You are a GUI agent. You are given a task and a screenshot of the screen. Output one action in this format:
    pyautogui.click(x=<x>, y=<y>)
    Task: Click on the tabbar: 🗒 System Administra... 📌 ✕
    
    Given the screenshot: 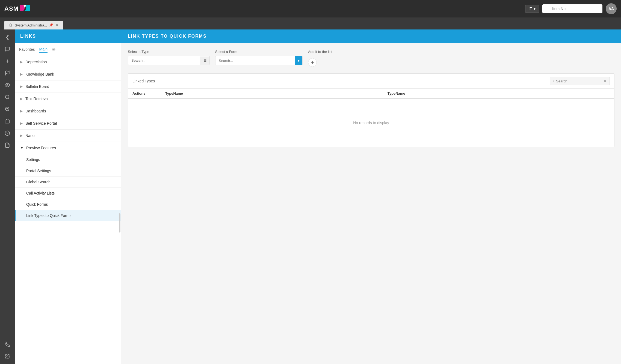 What is the action you would take?
    pyautogui.click(x=310, y=23)
    